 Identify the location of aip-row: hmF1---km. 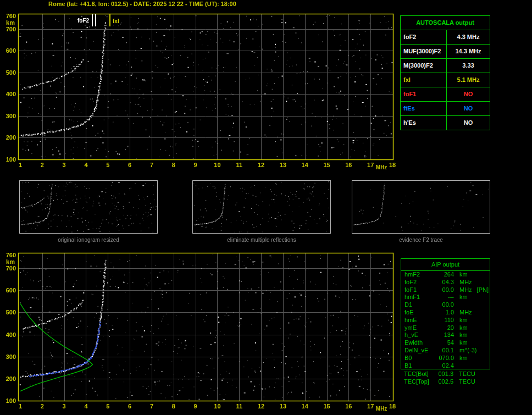
(445, 297).